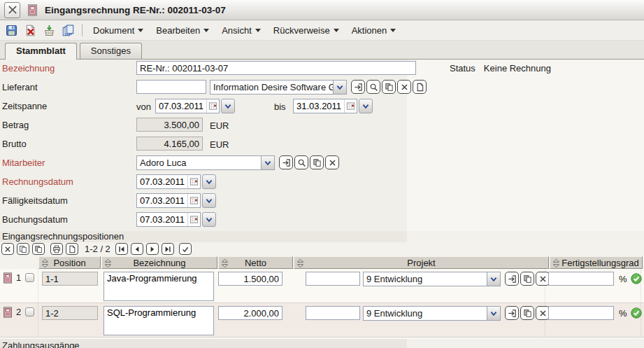 The height and width of the screenshot is (348, 644). I want to click on von-date-input, so click(181, 106).